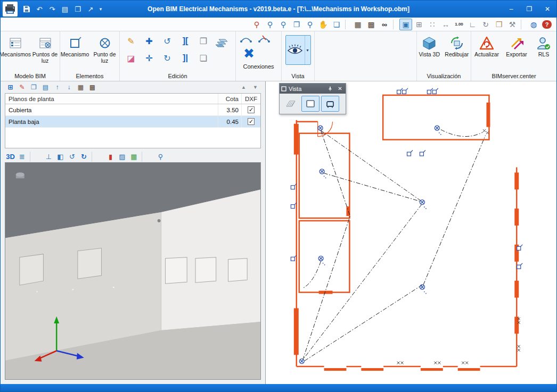 Image resolution: width=557 pixels, height=392 pixels. I want to click on plan-doors, so click(325, 129).